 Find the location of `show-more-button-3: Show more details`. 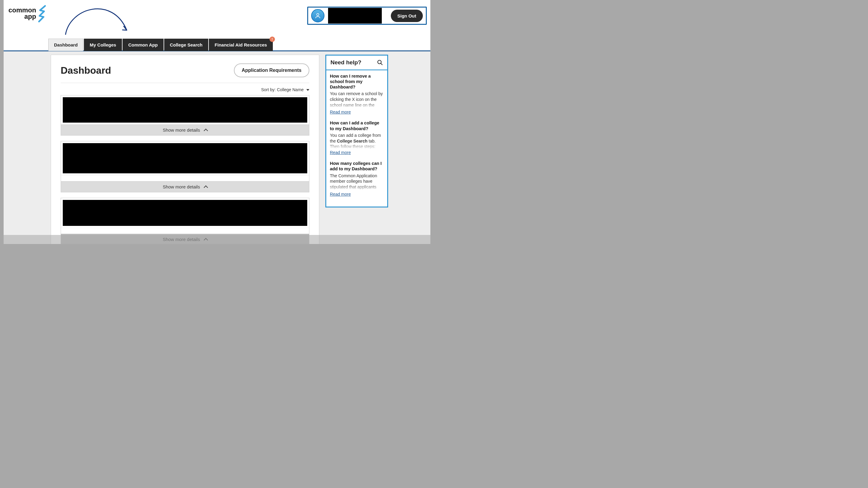

show-more-button-3: Show more details is located at coordinates (185, 239).